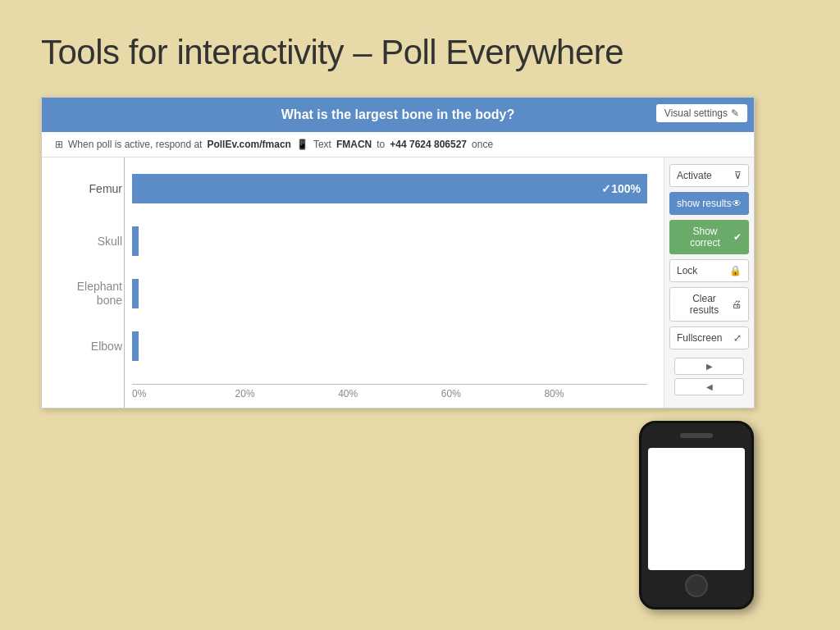 The height and width of the screenshot is (630, 840). What do you see at coordinates (596, 392) in the screenshot?
I see `x-label-80: 80%` at bounding box center [596, 392].